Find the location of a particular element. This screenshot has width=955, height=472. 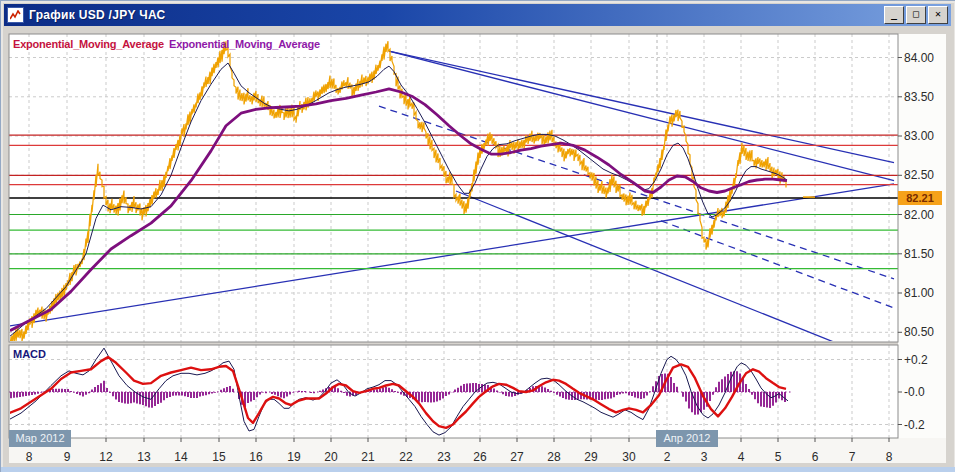

x-axis-day-label: 21 is located at coordinates (368, 457).